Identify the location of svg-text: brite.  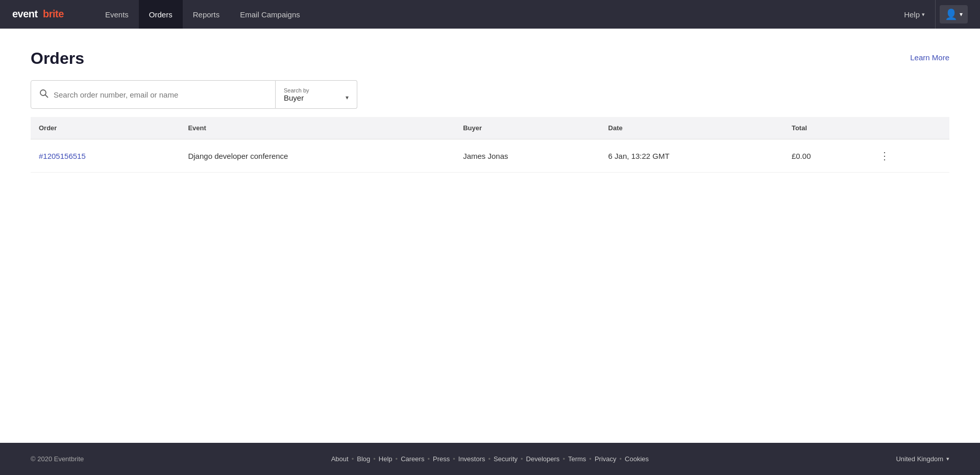
(53, 14).